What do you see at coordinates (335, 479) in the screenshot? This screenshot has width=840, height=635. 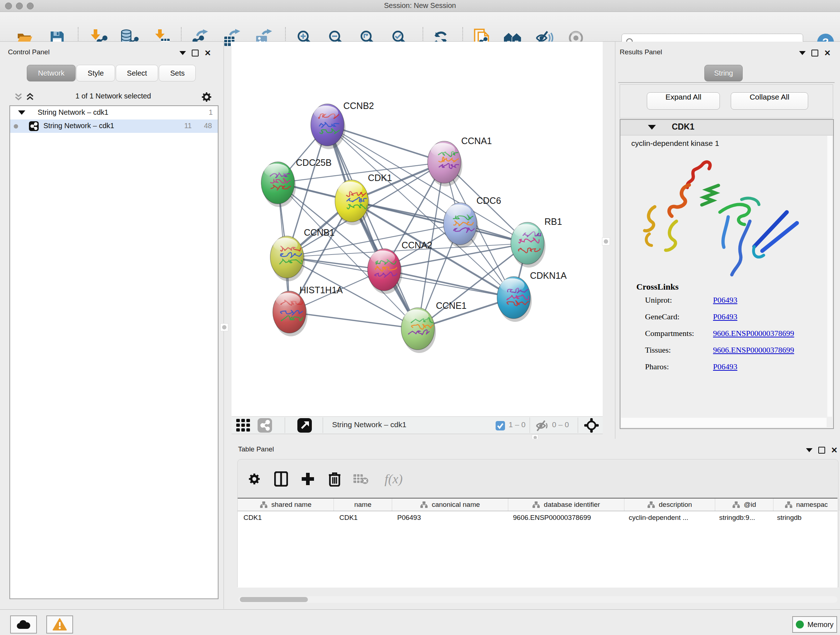 I see `delete-column-button` at bounding box center [335, 479].